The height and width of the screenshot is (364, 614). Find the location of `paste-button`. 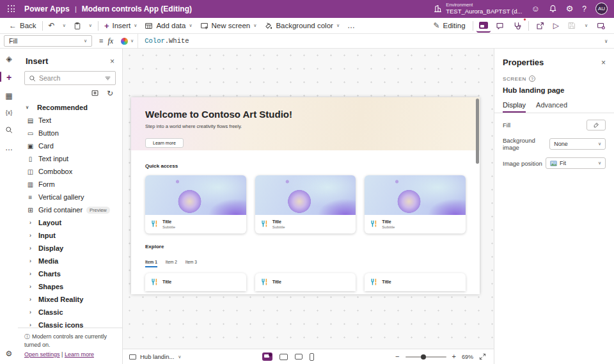

paste-button is located at coordinates (77, 26).